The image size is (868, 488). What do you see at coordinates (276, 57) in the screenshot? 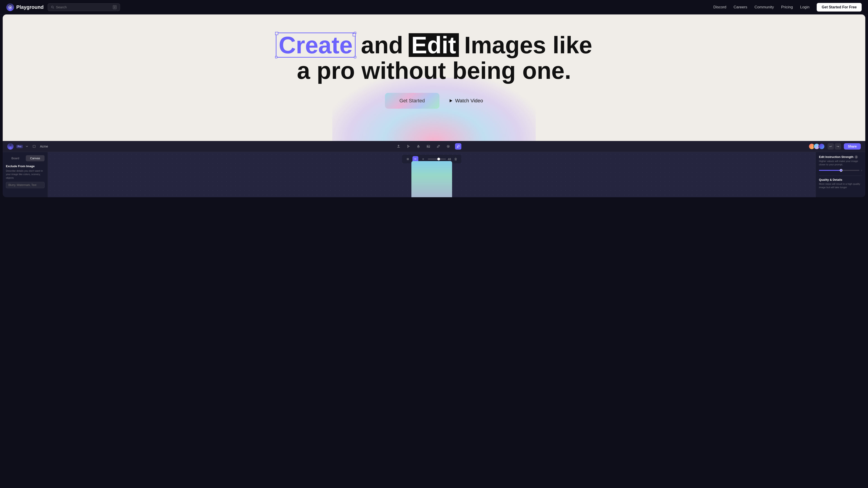
I see `selection-corner-bl` at bounding box center [276, 57].